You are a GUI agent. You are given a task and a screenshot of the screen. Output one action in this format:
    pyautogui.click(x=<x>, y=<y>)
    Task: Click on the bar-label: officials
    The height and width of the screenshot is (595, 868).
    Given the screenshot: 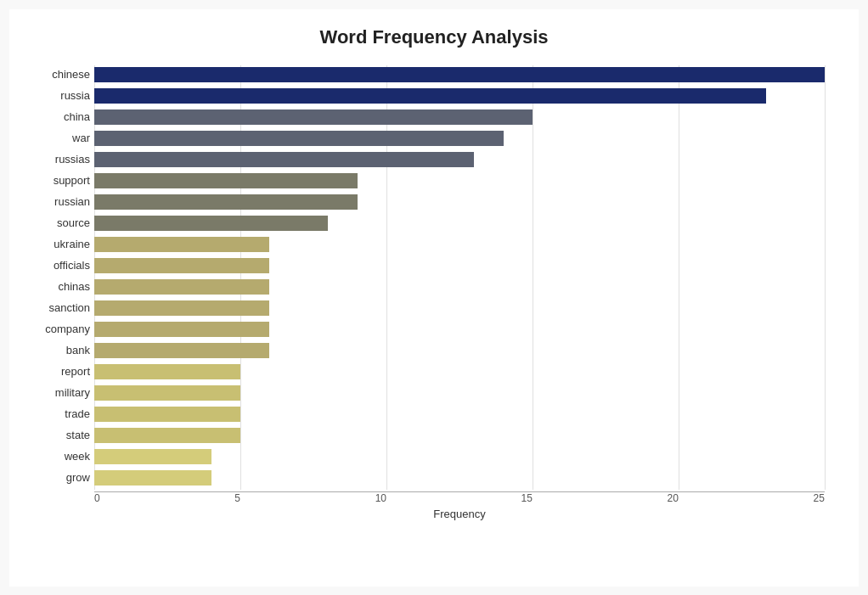 What is the action you would take?
    pyautogui.click(x=58, y=265)
    